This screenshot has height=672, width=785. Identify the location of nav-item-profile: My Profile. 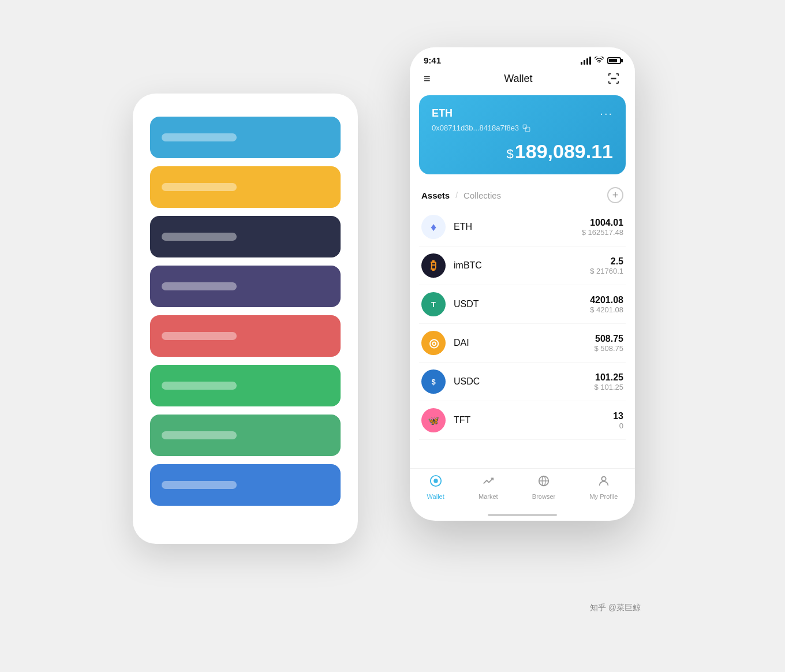
(604, 487).